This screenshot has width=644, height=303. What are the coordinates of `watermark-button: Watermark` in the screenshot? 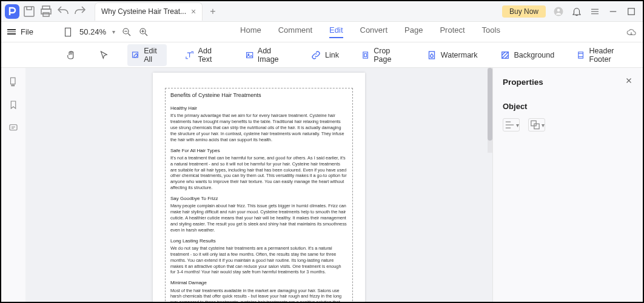 It's located at (452, 55).